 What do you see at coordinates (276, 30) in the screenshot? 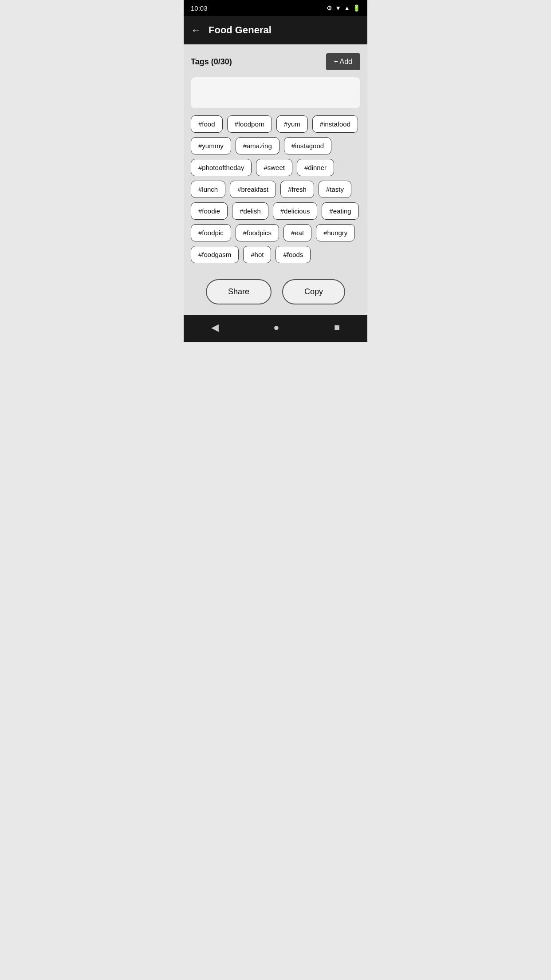
I see `app-header: ← Food General` at bounding box center [276, 30].